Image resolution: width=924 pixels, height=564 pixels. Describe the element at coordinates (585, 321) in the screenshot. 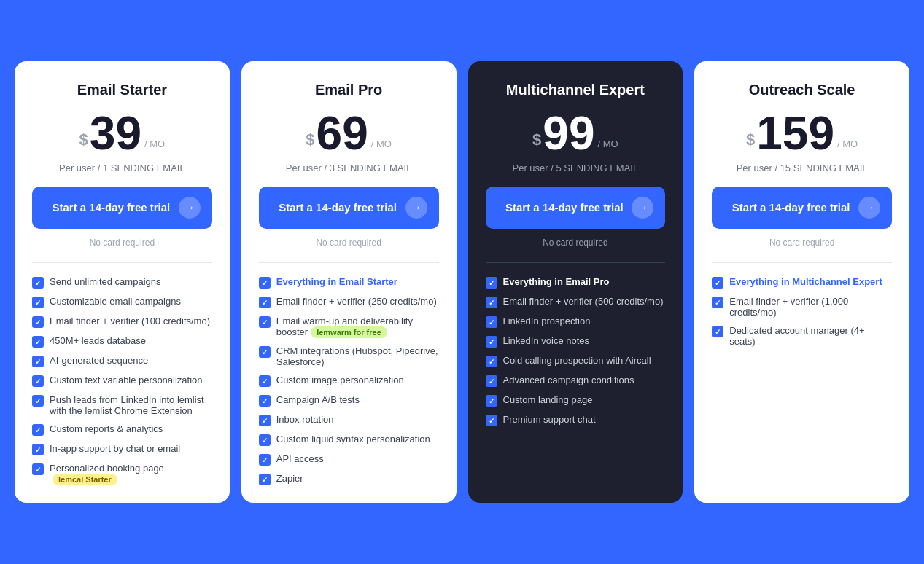

I see `feature-text: LinkedIn prospection` at that location.